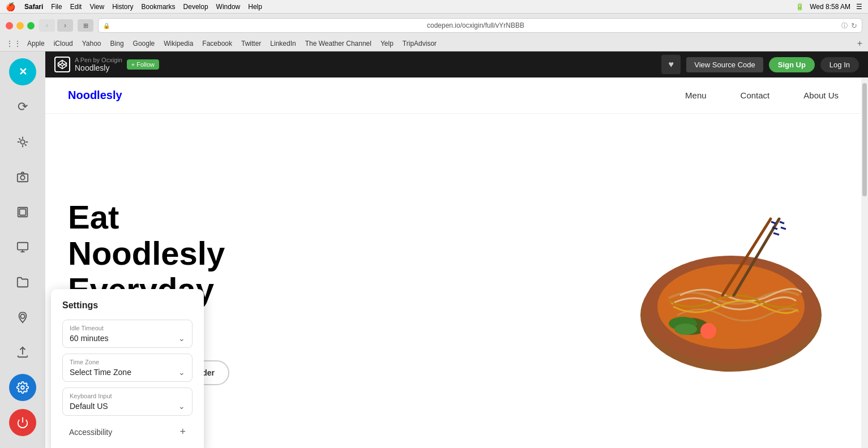 The width and height of the screenshot is (868, 448). What do you see at coordinates (10, 7) in the screenshot?
I see `apple-icon: 🍎` at bounding box center [10, 7].